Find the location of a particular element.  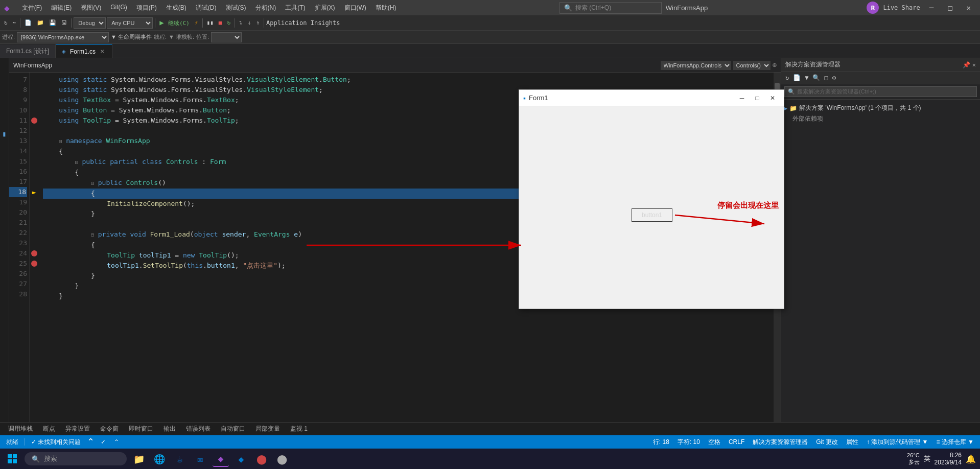

cpu-dropdown: Any CPU is located at coordinates (130, 23).